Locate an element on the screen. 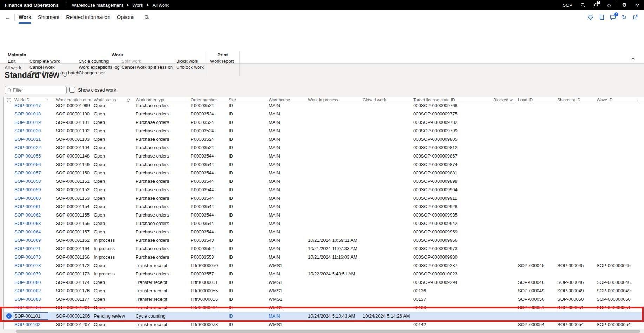 This screenshot has width=644, height=333. column-header-warehouse: Warehouse is located at coordinates (280, 100).